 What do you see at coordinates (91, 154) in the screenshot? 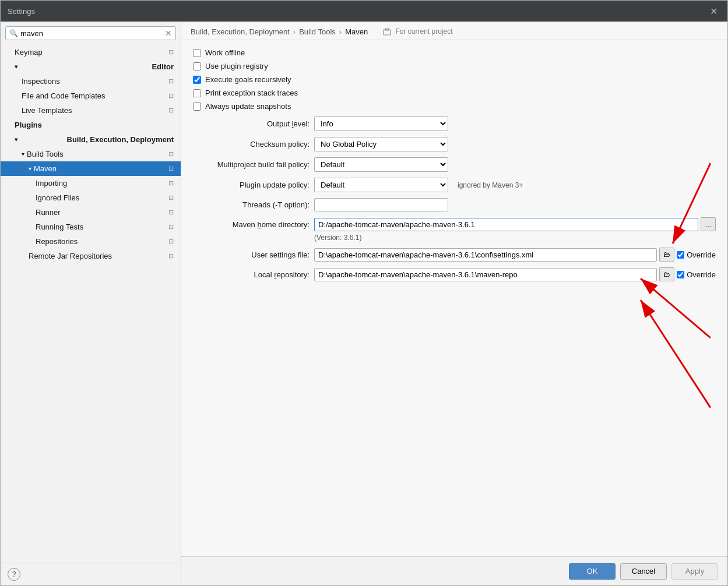
I see `sidebar-item-build-tools: ▾ Build Tools ⊡` at bounding box center [91, 154].